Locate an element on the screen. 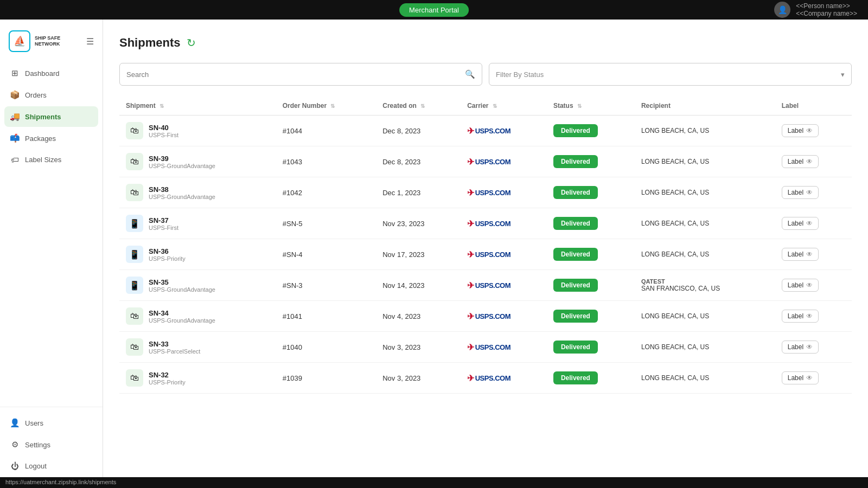  table-row: 🛍 SN-34 USPS-GroundAdvantage #1041 Nov 4… is located at coordinates (486, 317).